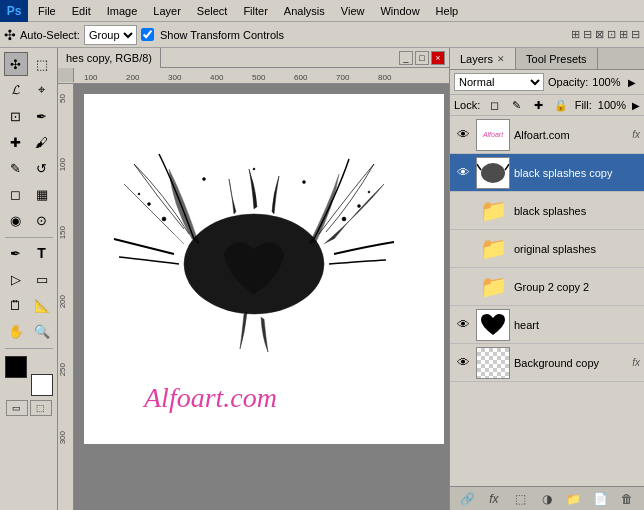 Image resolution: width=644 pixels, height=510 pixels. Describe the element at coordinates (547, 135) in the screenshot. I see `layer-item-0: 👁AlfoartAlfoart.comfx` at that location.